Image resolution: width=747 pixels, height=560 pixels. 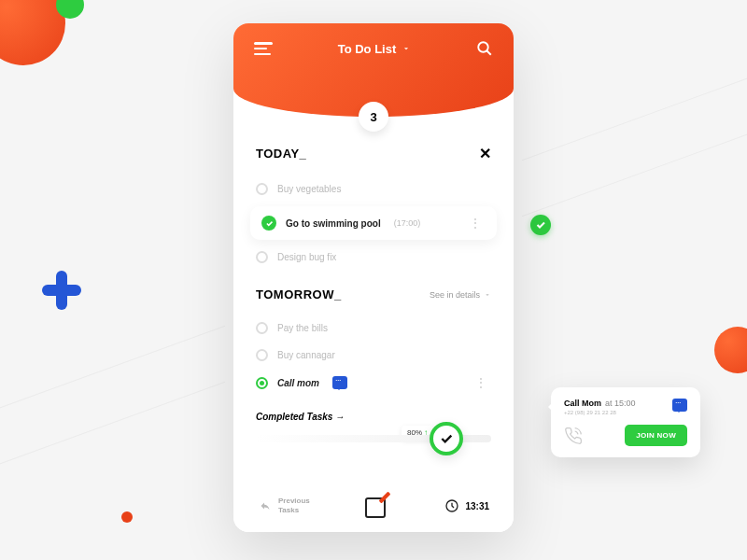 I want to click on plus-icon, so click(x=62, y=290).